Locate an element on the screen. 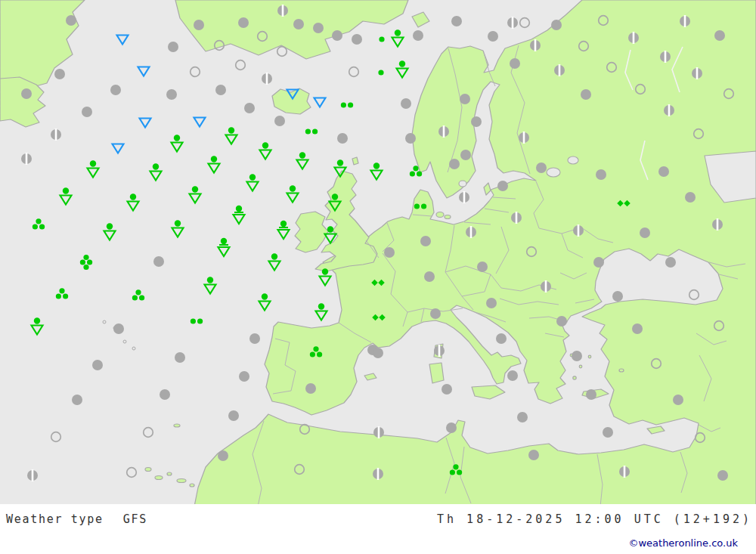 This screenshot has width=756, height=554. lake-ladoga is located at coordinates (553, 172).